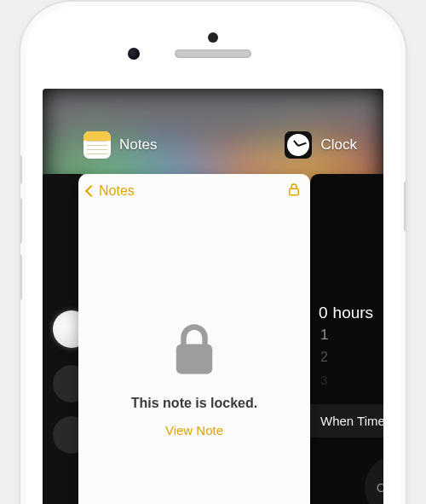  I want to click on app-switcher-header: Notes Clock, so click(213, 145).